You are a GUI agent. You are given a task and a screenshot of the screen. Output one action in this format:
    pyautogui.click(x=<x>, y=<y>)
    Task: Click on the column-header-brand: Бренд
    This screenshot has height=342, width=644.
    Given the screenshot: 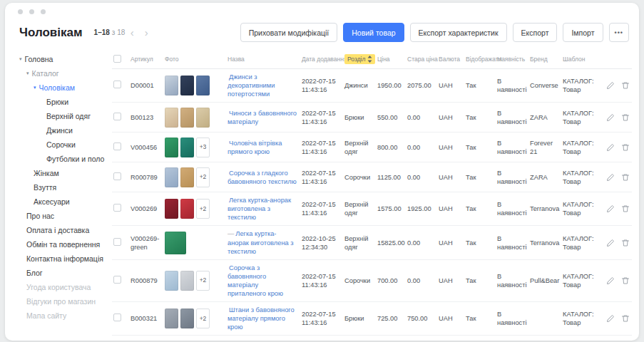 What is the action you would take?
    pyautogui.click(x=546, y=59)
    